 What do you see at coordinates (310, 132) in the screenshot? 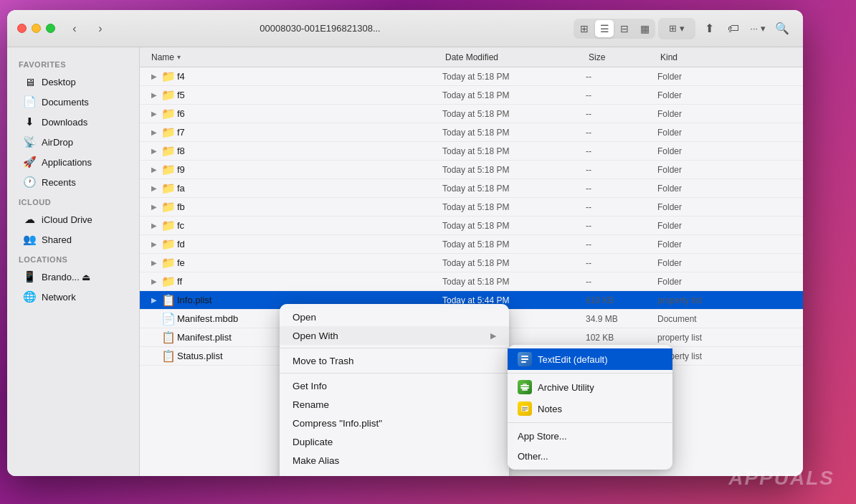
I see `file-name: f7` at bounding box center [310, 132].